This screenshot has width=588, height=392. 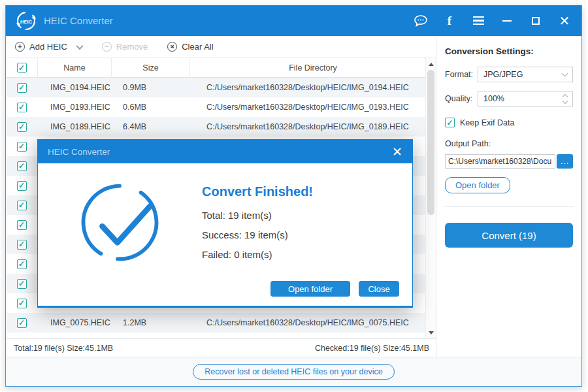 I want to click on app-title: HEIC Converter, so click(x=78, y=21).